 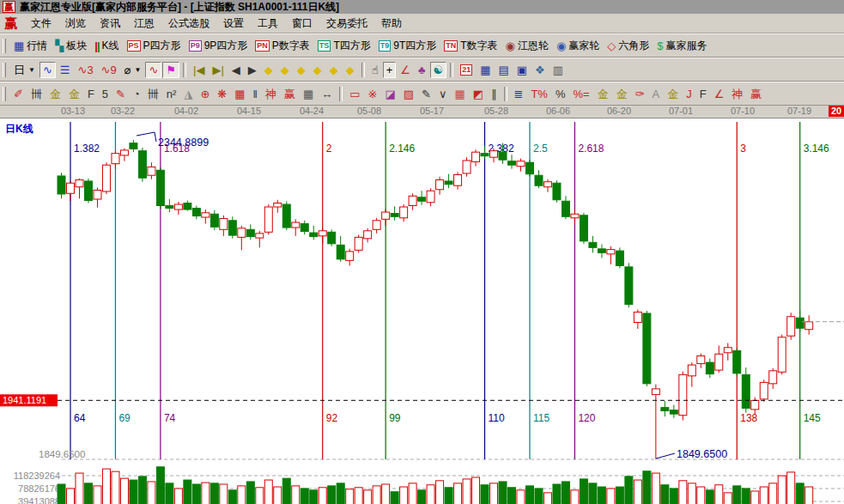 I want to click on p9-square-button: P99P四方形, so click(x=218, y=46).